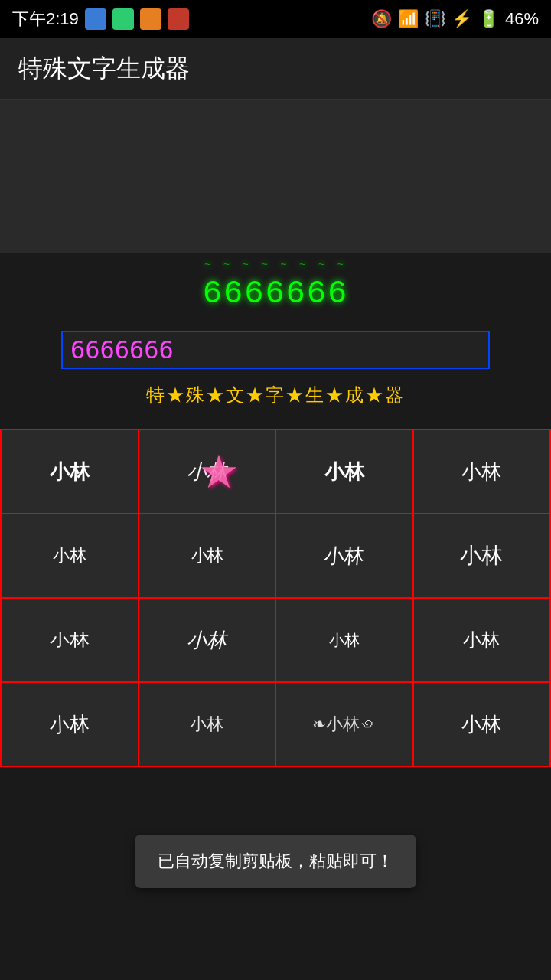 Image resolution: width=551 pixels, height=980 pixels. I want to click on status-bar: 下午2:19 🔕 📶 📳 ⚡ 🔋 46%, so click(276, 19).